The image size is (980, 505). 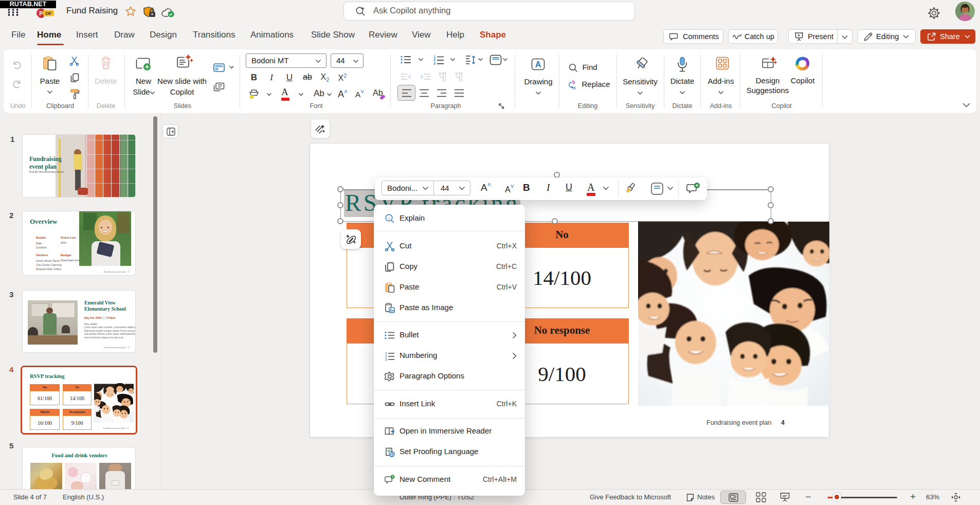 I want to click on svg-text: c, so click(x=575, y=87).